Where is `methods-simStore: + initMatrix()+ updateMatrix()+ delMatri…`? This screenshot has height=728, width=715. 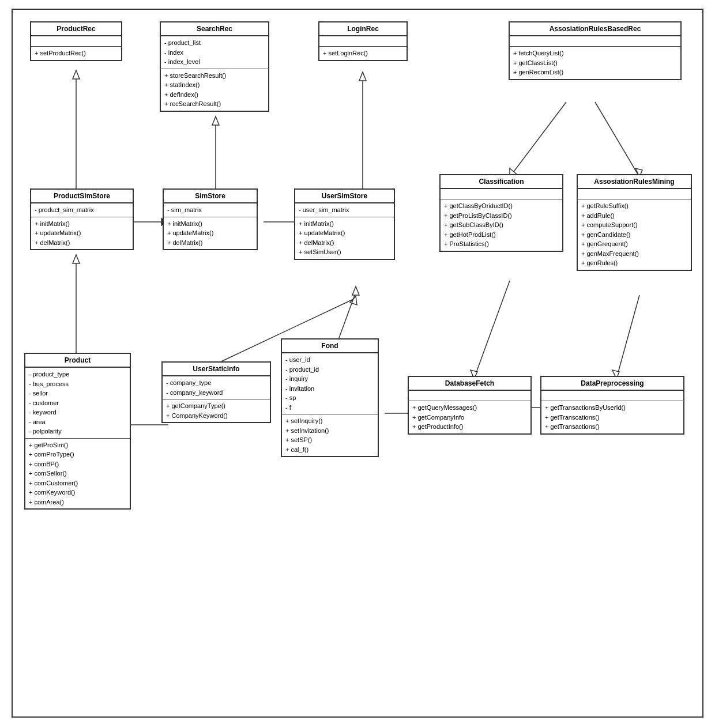 methods-simStore: + initMatrix()+ updateMatrix()+ delMatri… is located at coordinates (210, 233).